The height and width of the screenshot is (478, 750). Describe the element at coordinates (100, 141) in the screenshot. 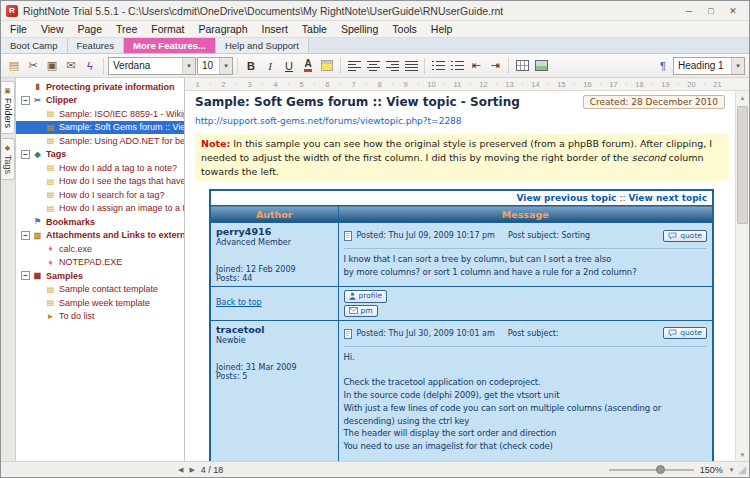

I see `tree-item: ▤Sample: Using ADO.NET for beginners - C…` at that location.